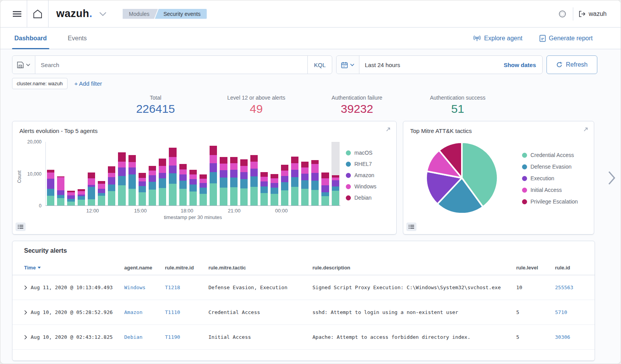 The height and width of the screenshot is (364, 621). I want to click on next-panels-button, so click(612, 178).